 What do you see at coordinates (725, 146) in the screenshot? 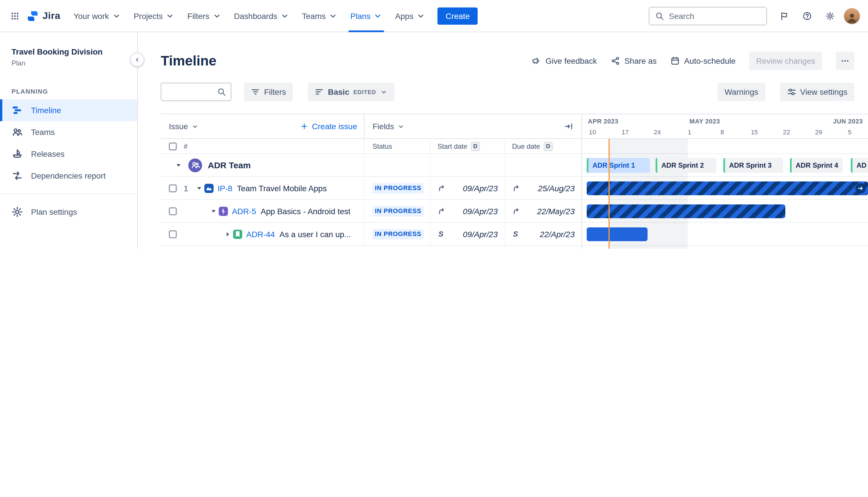
I see `timeline-column-header` at bounding box center [725, 146].